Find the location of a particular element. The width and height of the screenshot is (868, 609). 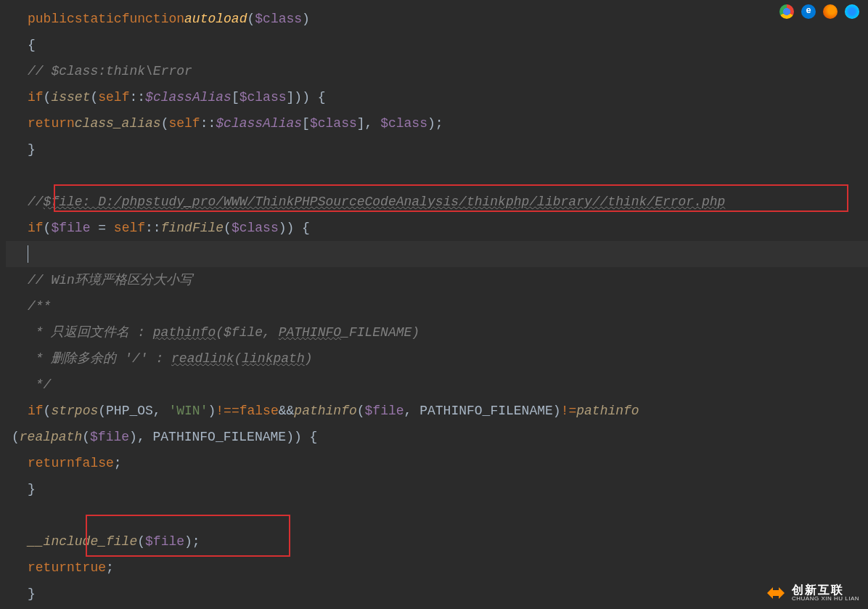

watermark-logo-icon is located at coordinates (776, 593).